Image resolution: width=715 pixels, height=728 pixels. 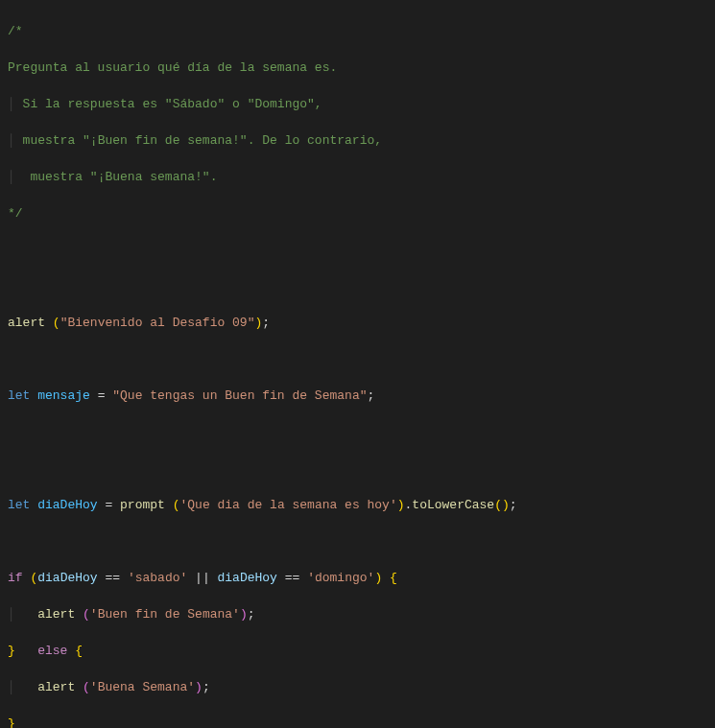 What do you see at coordinates (361, 213) in the screenshot?
I see `code-line: */` at bounding box center [361, 213].